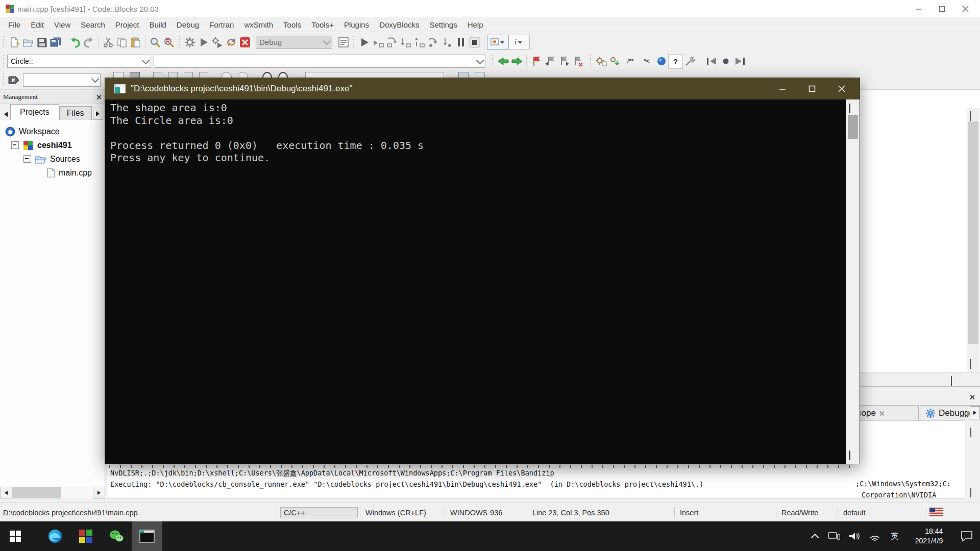 The width and height of the screenshot is (980, 551). What do you see at coordinates (231, 42) in the screenshot?
I see `rebuild-button` at bounding box center [231, 42].